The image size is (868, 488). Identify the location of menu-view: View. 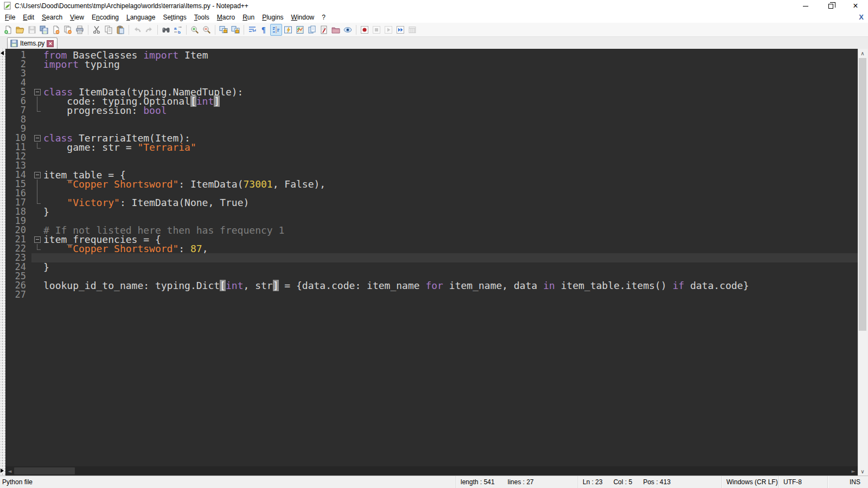
(77, 17).